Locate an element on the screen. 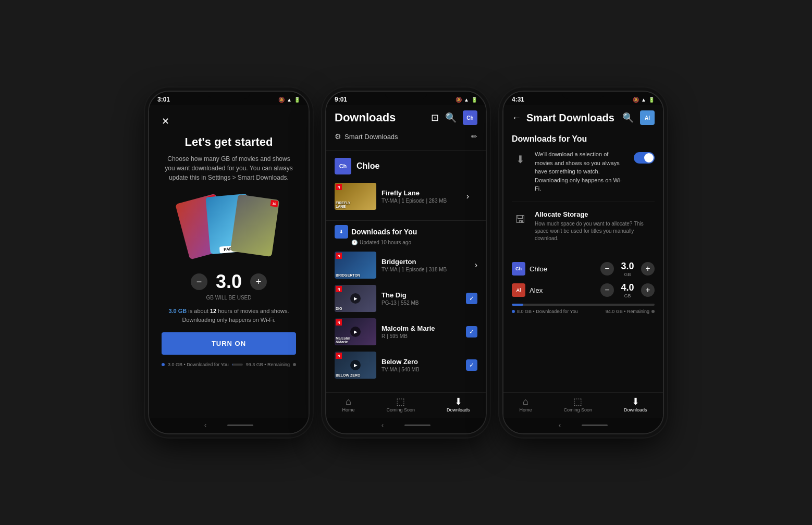 This screenshot has height=525, width=812. chloe-profile-row: Ch Chloe is located at coordinates (406, 166).